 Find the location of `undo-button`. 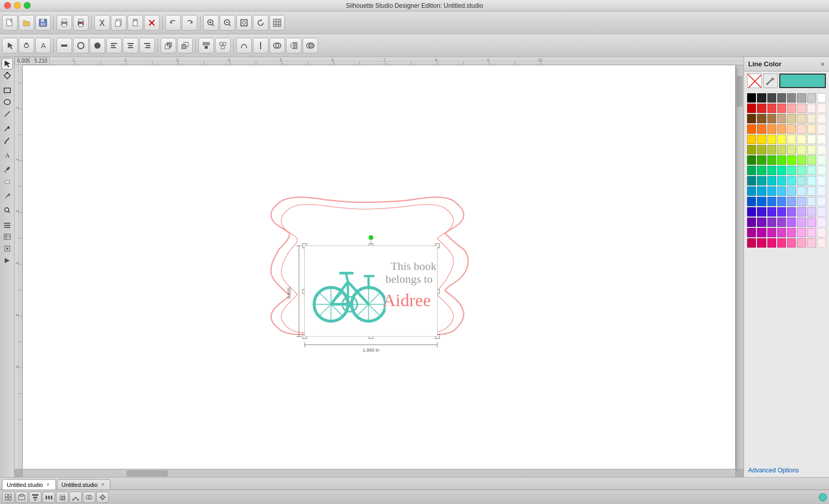

undo-button is located at coordinates (173, 23).